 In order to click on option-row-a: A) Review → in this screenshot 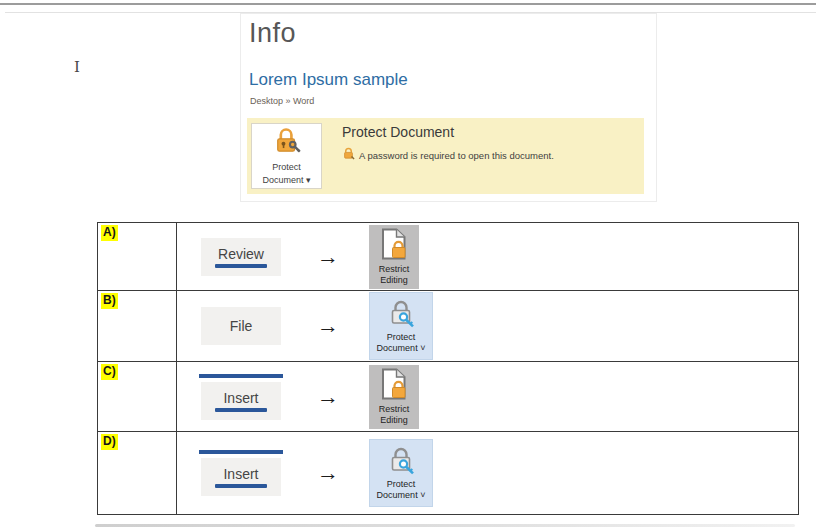, I will do `click(448, 256)`.